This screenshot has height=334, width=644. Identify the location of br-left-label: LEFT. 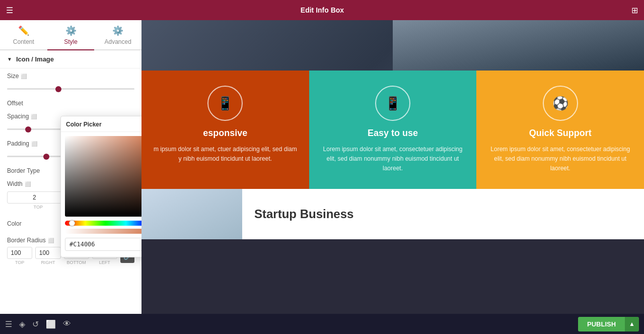
(105, 262).